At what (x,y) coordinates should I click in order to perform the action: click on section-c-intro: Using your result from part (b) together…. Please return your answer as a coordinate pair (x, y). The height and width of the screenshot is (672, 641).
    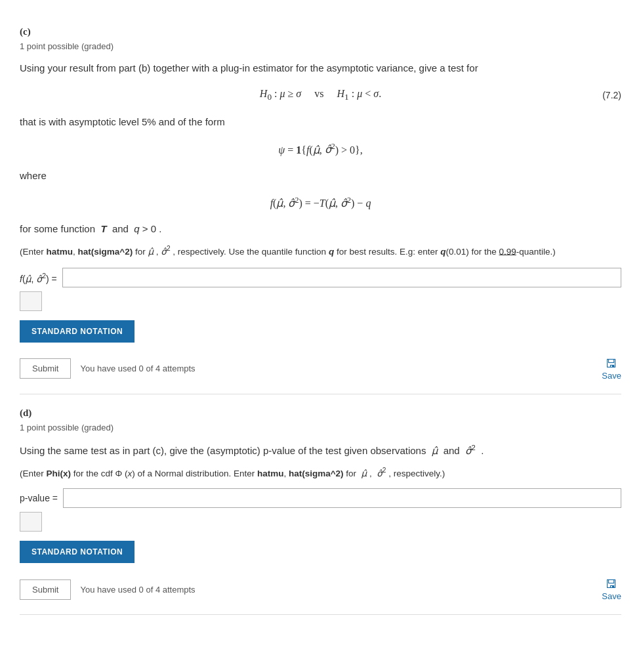
    Looking at the image, I should click on (320, 68).